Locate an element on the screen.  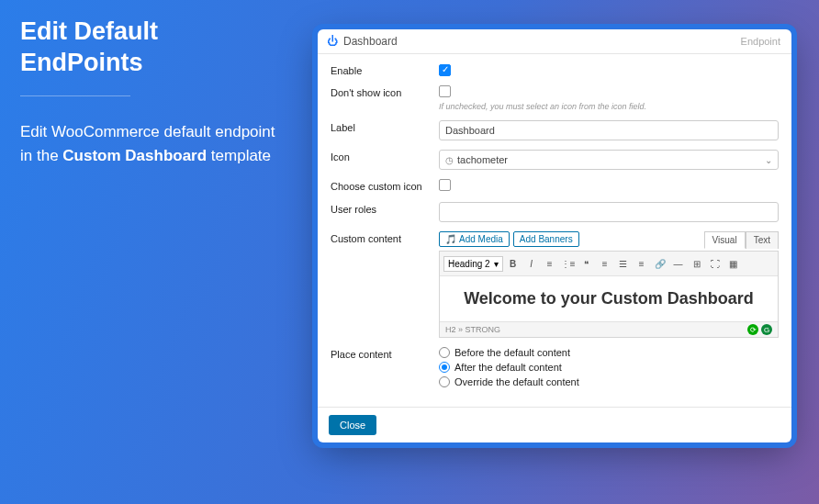
italic-button: I is located at coordinates (532, 263).